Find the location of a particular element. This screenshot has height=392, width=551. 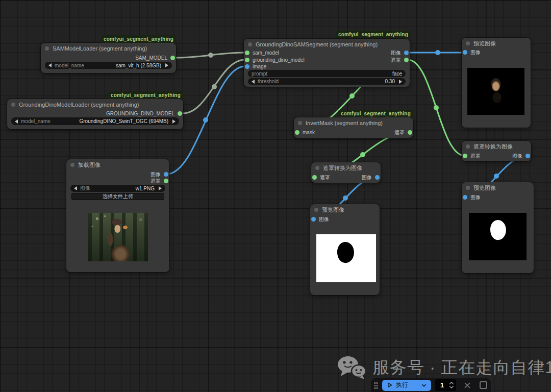

clear-queue-icon is located at coordinates (467, 385).